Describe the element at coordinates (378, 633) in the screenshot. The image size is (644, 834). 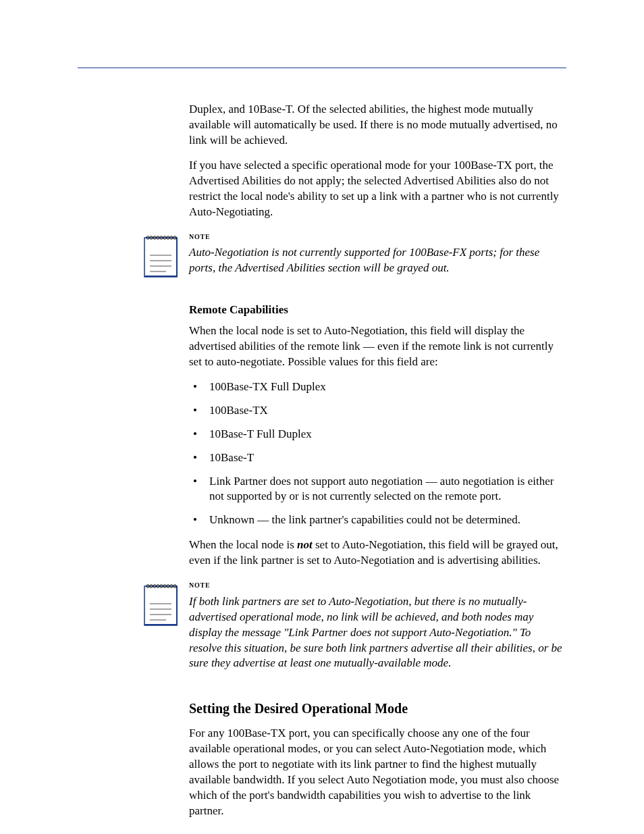
I see `note-paragraph: If both link partners are set to Auto-Ne…` at that location.